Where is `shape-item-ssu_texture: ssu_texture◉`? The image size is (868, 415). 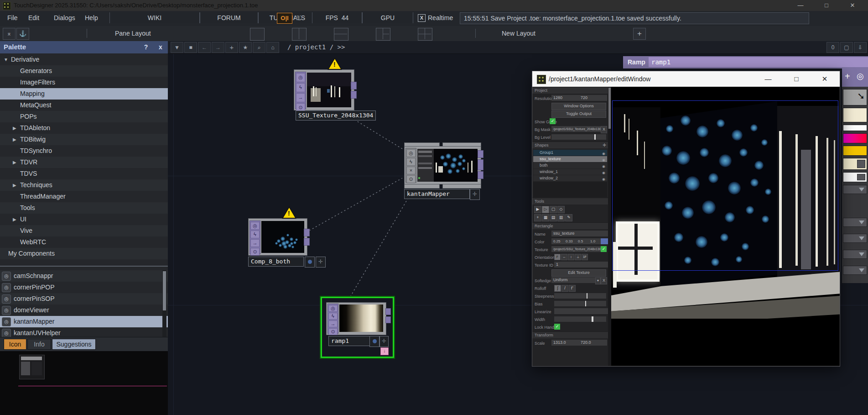 shape-item-ssu_texture: ssu_texture◉ is located at coordinates (570, 159).